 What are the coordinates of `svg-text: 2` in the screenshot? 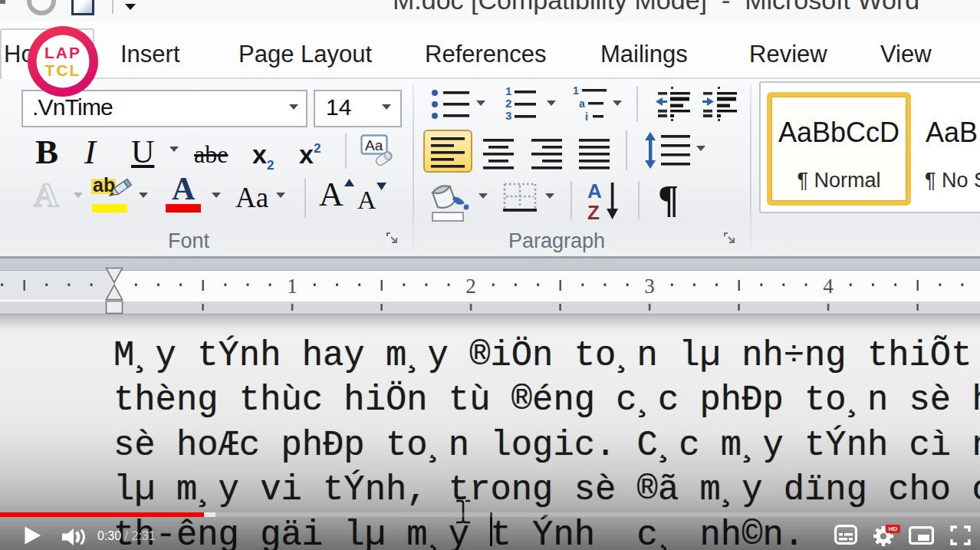 It's located at (471, 286).